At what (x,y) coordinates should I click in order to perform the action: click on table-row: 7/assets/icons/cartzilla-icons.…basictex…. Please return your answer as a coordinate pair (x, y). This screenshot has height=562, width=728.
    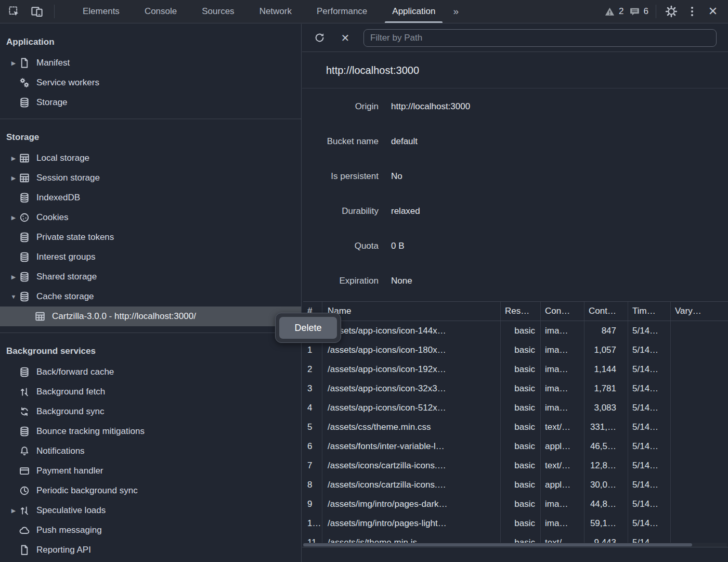
    Looking at the image, I should click on (516, 465).